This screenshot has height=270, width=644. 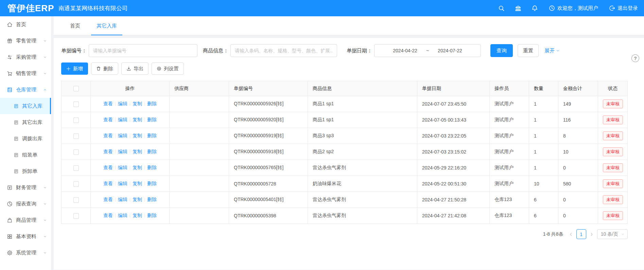 I want to click on sidebar-scrollbar, so click(x=52, y=143).